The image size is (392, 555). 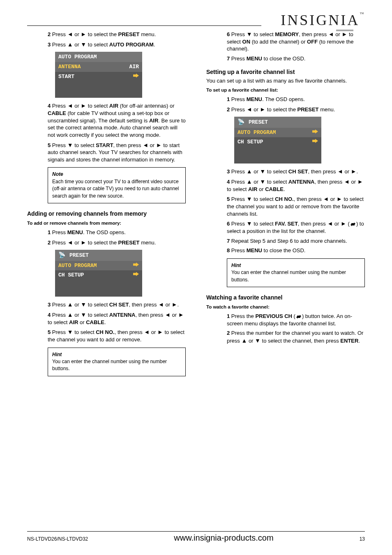 What do you see at coordinates (106, 318) in the screenshot?
I see `step-4b: 4 Press ▲ or ▼ to select ANTENNA, then p…` at bounding box center [106, 318].